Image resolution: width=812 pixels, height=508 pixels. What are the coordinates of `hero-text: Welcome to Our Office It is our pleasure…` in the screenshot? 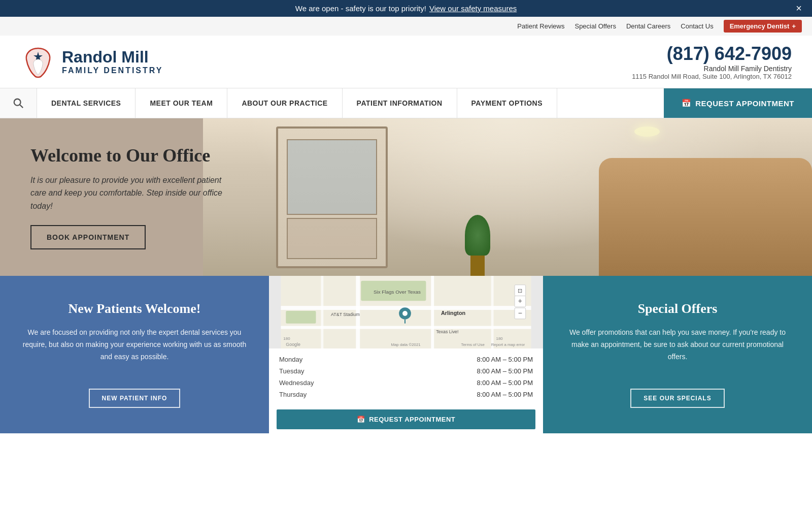 It's located at (127, 197).